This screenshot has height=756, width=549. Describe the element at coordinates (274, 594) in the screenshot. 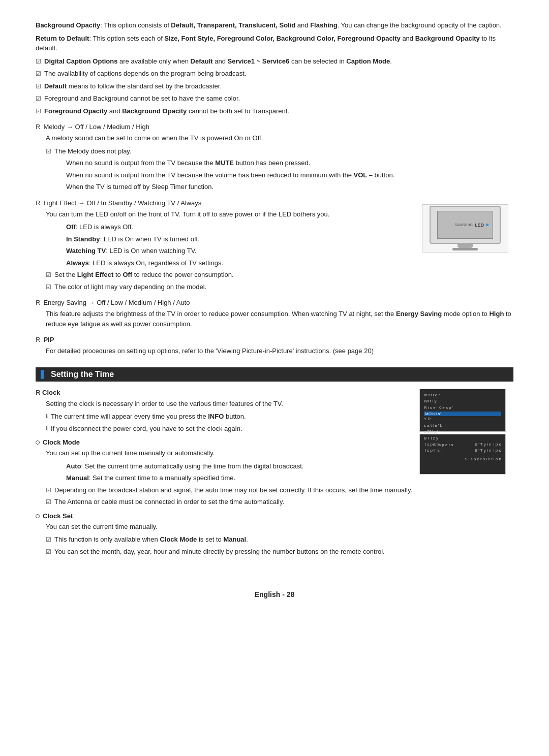

I see `footer-text: English - 28` at that location.